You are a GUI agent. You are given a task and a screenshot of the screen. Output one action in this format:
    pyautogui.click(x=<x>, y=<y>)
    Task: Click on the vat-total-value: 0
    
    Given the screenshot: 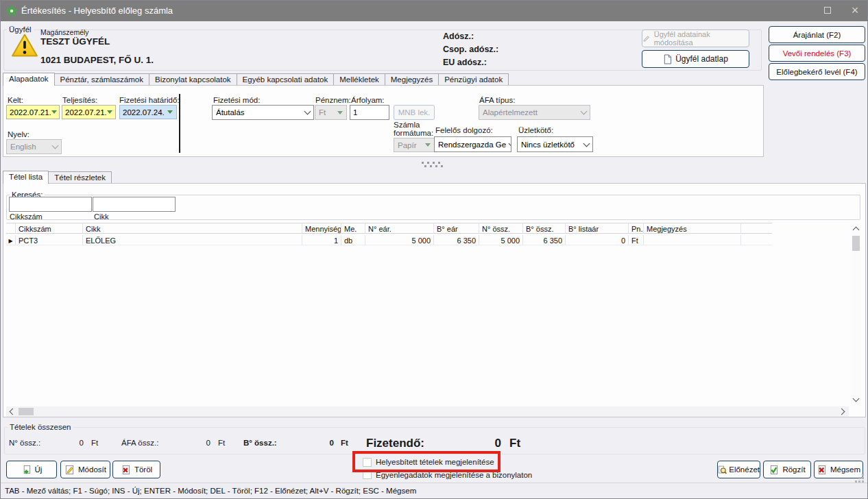 What is the action you would take?
    pyautogui.click(x=198, y=443)
    